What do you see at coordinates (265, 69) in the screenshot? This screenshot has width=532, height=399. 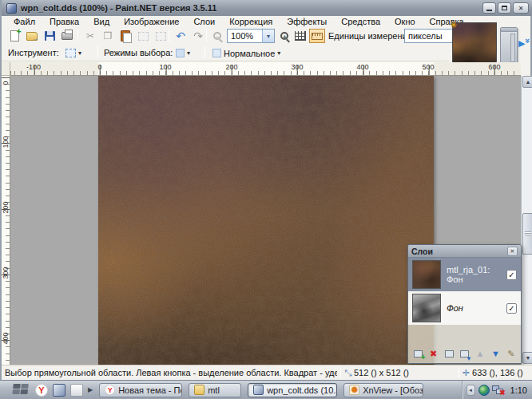 I see `horizontal-ruler: -100 0 100 200 300 400 500 600` at bounding box center [265, 69].